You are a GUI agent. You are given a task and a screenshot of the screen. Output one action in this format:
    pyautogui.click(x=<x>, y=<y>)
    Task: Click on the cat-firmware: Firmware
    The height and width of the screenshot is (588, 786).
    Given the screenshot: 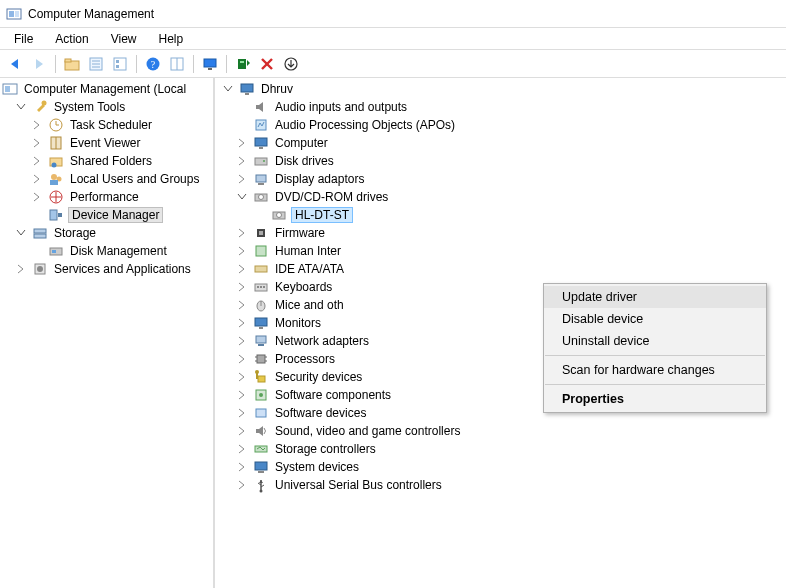 What is the action you would take?
    pyautogui.click(x=500, y=233)
    